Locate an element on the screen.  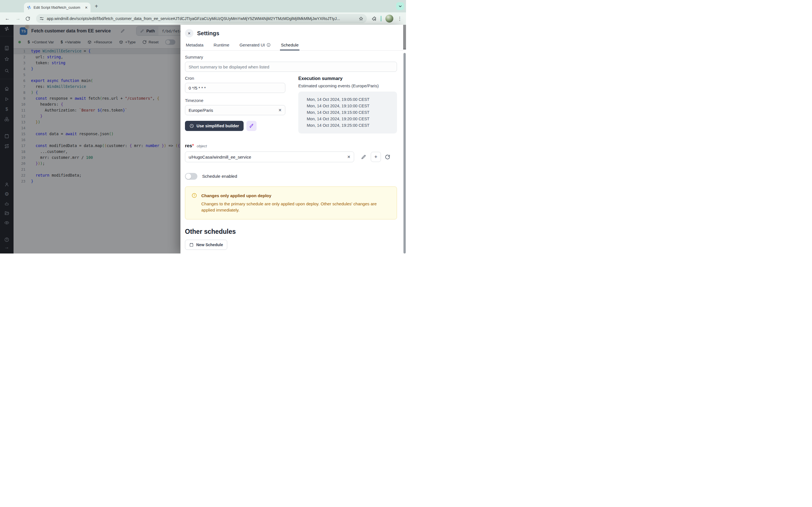
browser-toolbar: ← → app.windmill.dev/scripts/edit/f/bd/f… is located at coordinates (203, 19).